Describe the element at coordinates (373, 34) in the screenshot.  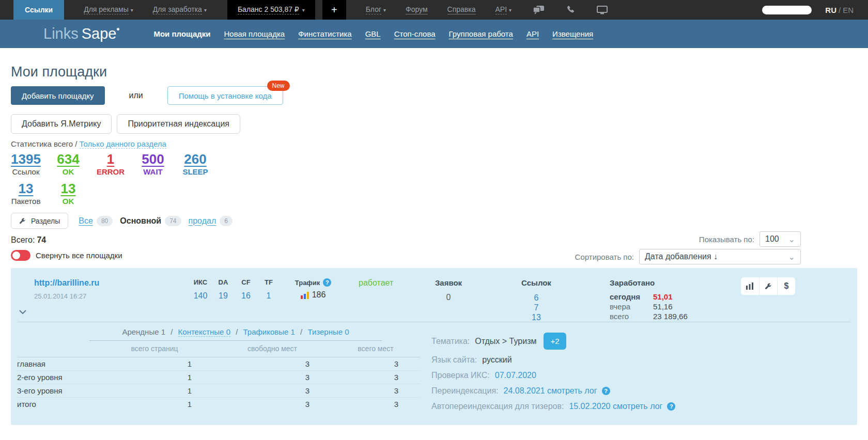
I see `nav-gbl: GBL` at that location.